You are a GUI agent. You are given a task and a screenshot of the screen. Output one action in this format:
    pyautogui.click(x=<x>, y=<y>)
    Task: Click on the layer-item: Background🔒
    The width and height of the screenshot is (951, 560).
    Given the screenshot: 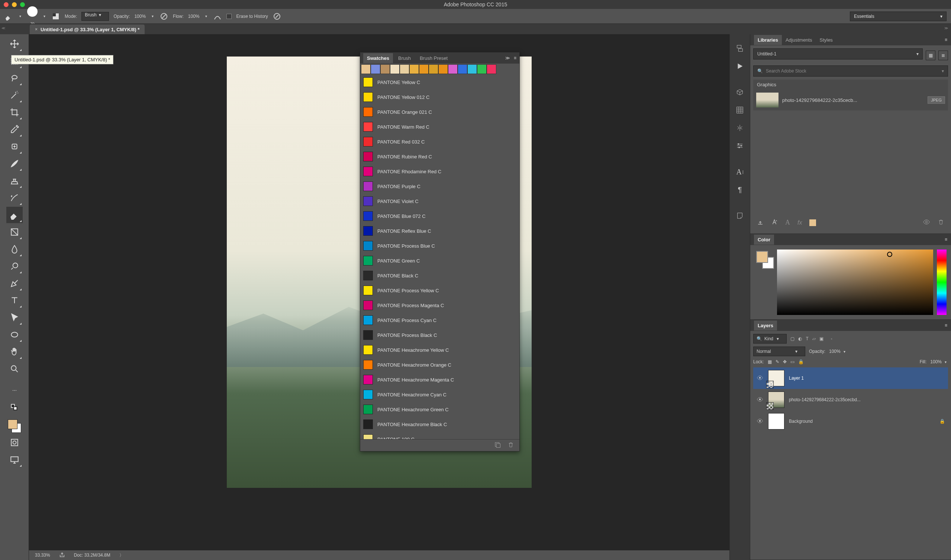 What is the action you would take?
    pyautogui.click(x=851, y=421)
    